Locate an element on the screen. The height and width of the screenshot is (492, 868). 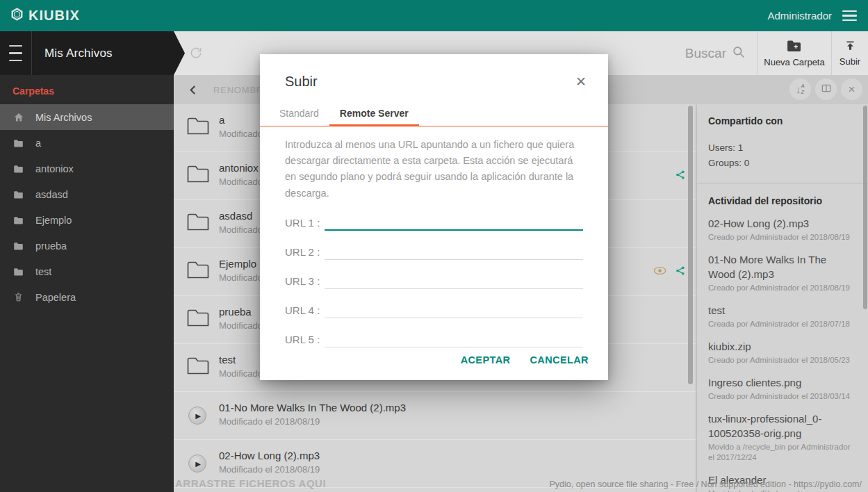
activity-item: 02-How Long (2).mp3 Creado por Administr… is located at coordinates (782, 229).